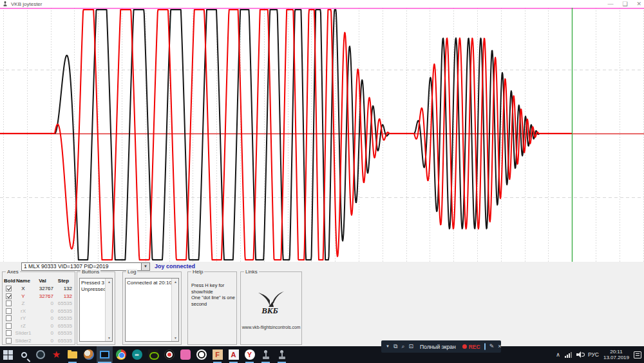  Describe the element at coordinates (121, 355) in the screenshot. I see `chrome-icon` at that location.